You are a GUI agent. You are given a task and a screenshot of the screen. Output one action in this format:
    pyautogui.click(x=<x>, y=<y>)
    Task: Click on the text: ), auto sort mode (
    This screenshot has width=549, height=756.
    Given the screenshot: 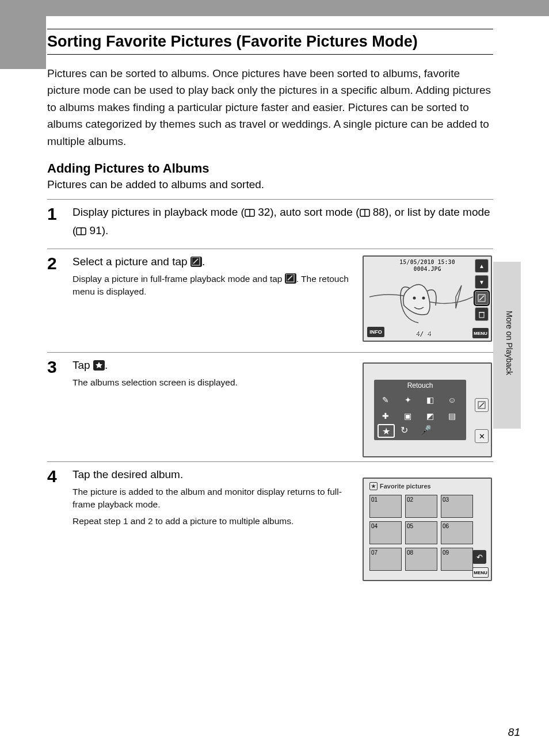 What is the action you would take?
    pyautogui.click(x=314, y=212)
    